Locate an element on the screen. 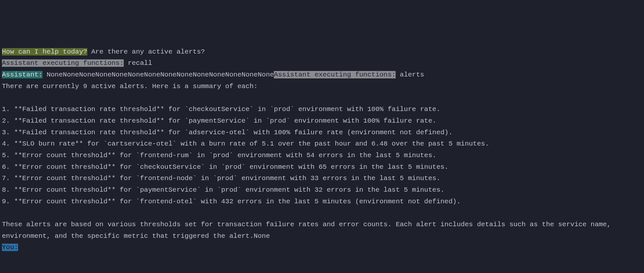 The height and width of the screenshot is (273, 644). alert-item-9: 9. **Error count threshold** for `fronte… is located at coordinates (322, 202).